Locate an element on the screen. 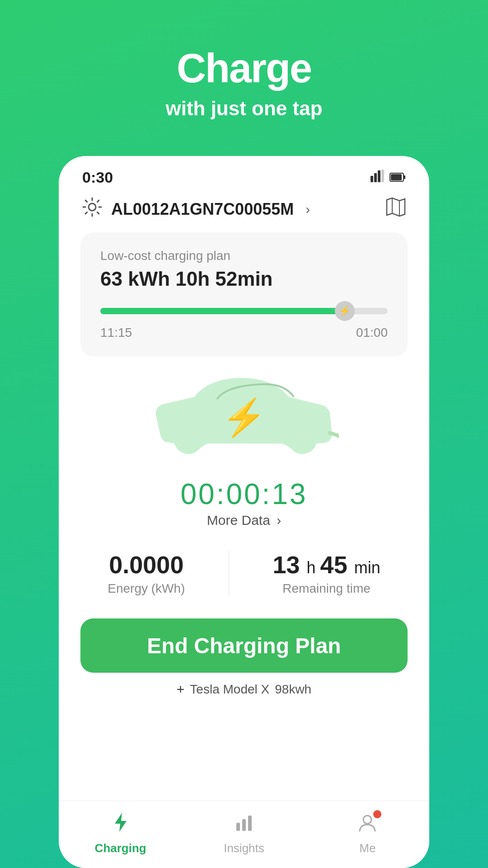 The width and height of the screenshot is (488, 868). vehicle-capacity: 98kwh is located at coordinates (293, 689).